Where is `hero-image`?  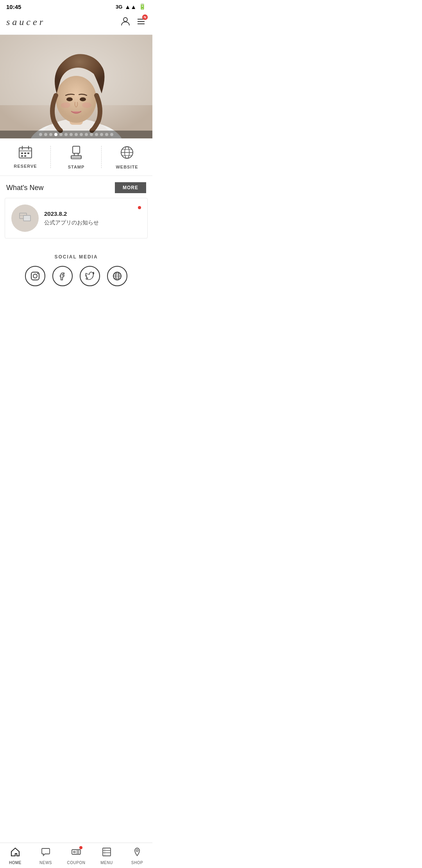
hero-image is located at coordinates (76, 87).